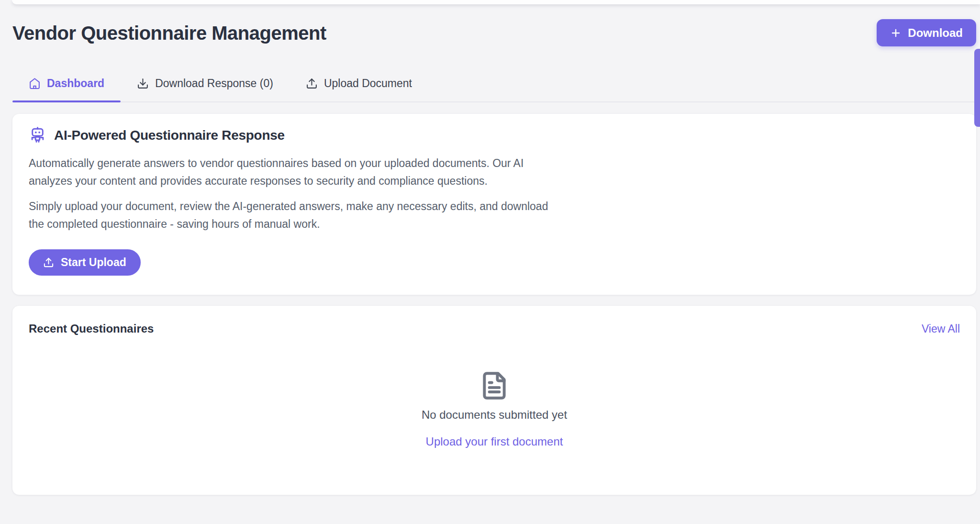  Describe the element at coordinates (977, 88) in the screenshot. I see `scrollbar-thumb` at that location.